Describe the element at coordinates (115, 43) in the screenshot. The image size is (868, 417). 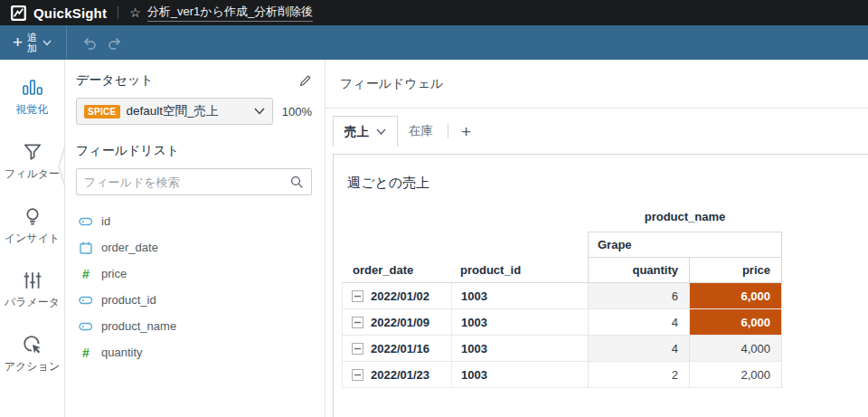
I see `redo-icon` at that location.